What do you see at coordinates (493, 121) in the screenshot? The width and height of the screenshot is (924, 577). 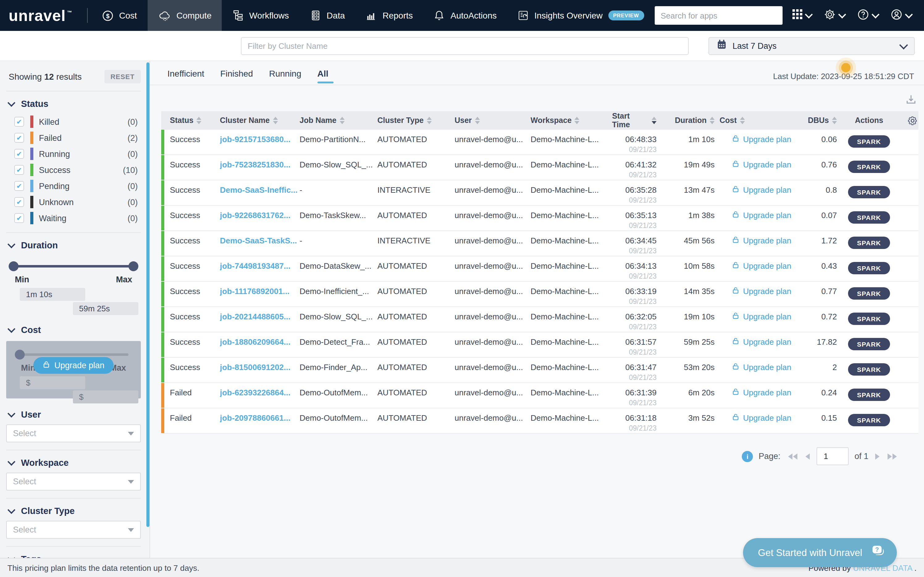 I see `column-header-user: User` at bounding box center [493, 121].